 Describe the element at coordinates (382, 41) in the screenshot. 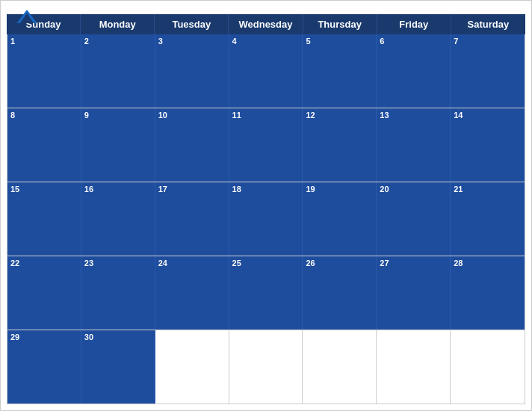

I see `day-number: 6` at that location.